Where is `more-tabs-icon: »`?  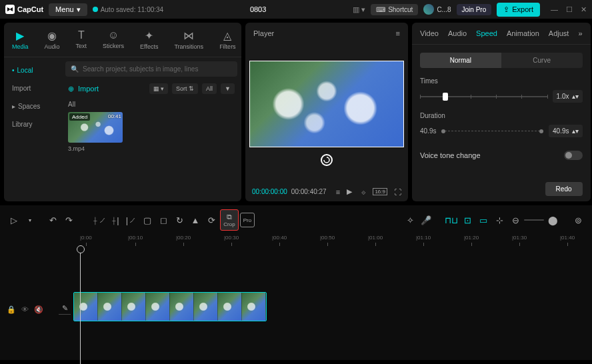
more-tabs-icon: » is located at coordinates (580, 33).